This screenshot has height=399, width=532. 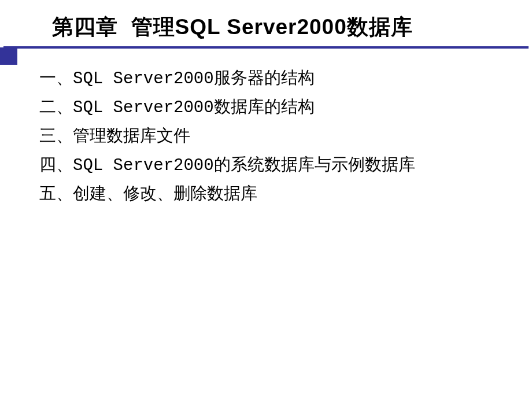 What do you see at coordinates (286, 79) in the screenshot?
I see `list-item: 一、SQL Server2000服务器的结构` at bounding box center [286, 79].